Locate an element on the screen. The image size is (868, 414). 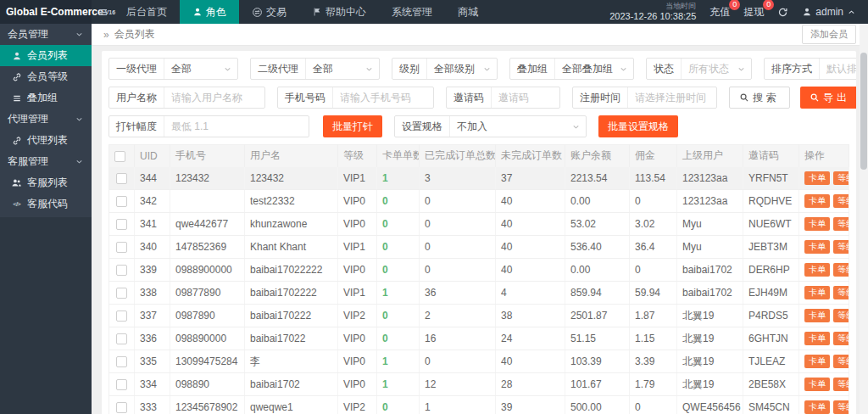
cell-phone: 0987890 is located at coordinates (208, 316).